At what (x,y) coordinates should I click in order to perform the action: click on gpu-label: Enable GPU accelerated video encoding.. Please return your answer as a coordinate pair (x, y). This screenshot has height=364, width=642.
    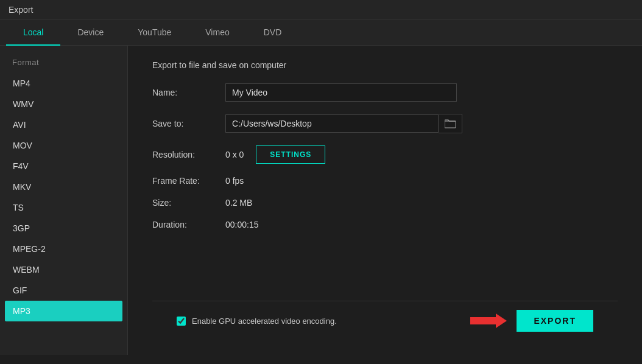
    Looking at the image, I should click on (264, 321).